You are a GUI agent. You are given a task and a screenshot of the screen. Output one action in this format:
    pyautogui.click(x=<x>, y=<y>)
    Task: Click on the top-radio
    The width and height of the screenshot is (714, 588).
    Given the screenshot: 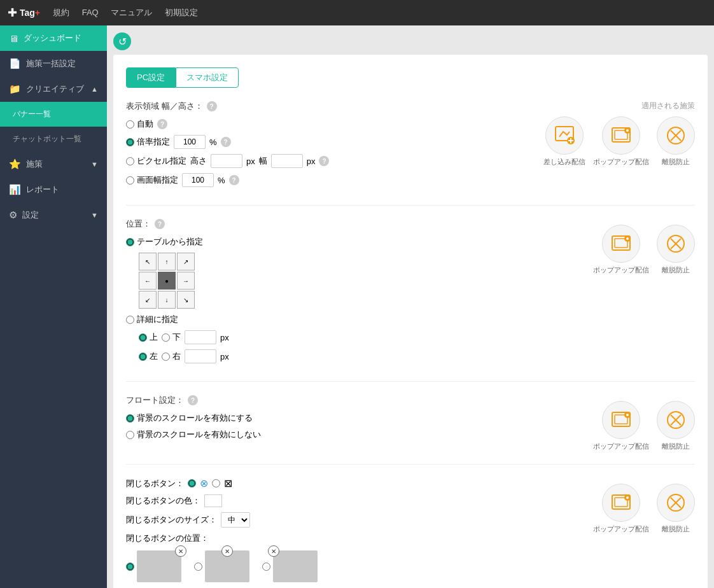 What is the action you would take?
    pyautogui.click(x=143, y=337)
    